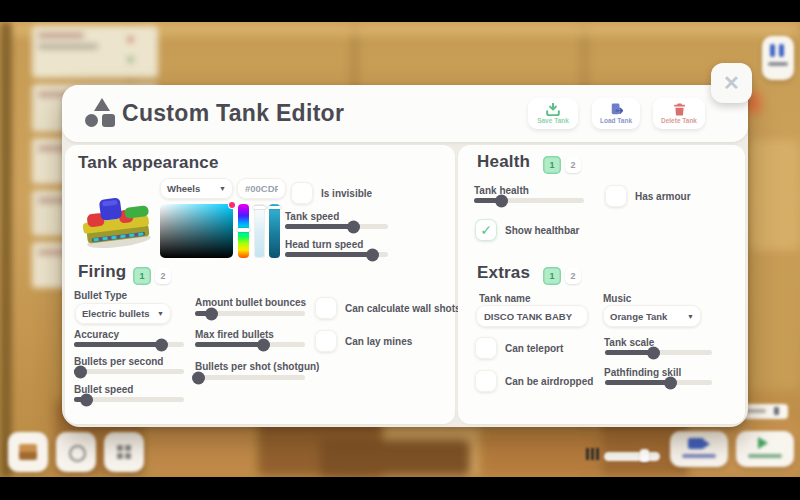 This screenshot has height=500, width=800. Describe the element at coordinates (617, 298) in the screenshot. I see `music-label: Music` at that location.